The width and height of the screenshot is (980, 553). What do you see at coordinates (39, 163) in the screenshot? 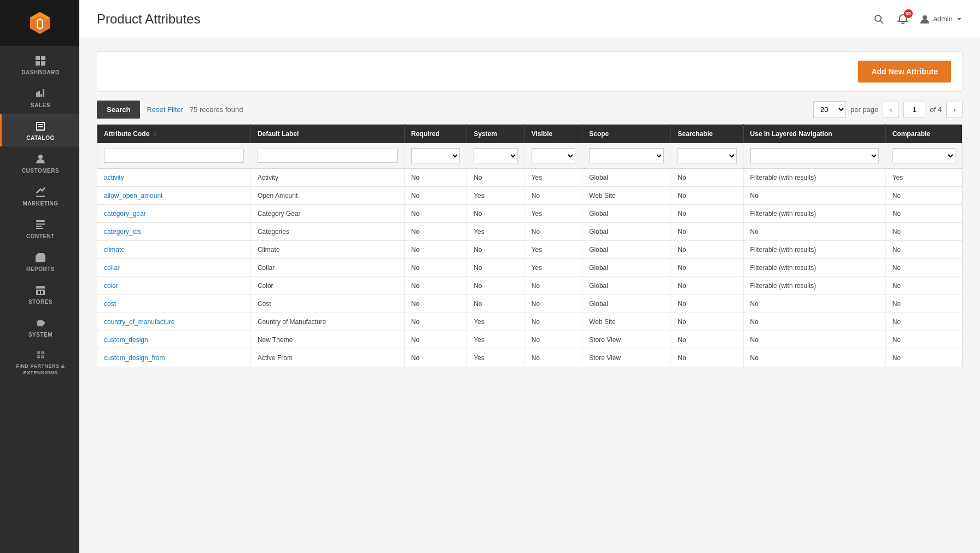
I see `sidebar-item-customers: CUSTOMERS` at bounding box center [39, 163].